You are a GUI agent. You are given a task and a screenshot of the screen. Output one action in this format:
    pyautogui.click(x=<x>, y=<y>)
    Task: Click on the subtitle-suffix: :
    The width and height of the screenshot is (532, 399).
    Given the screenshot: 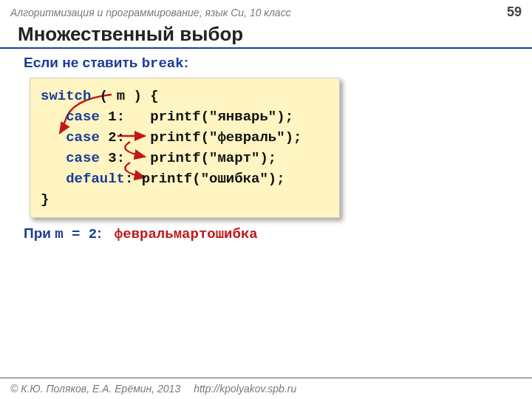 What is the action you would take?
    pyautogui.click(x=186, y=62)
    